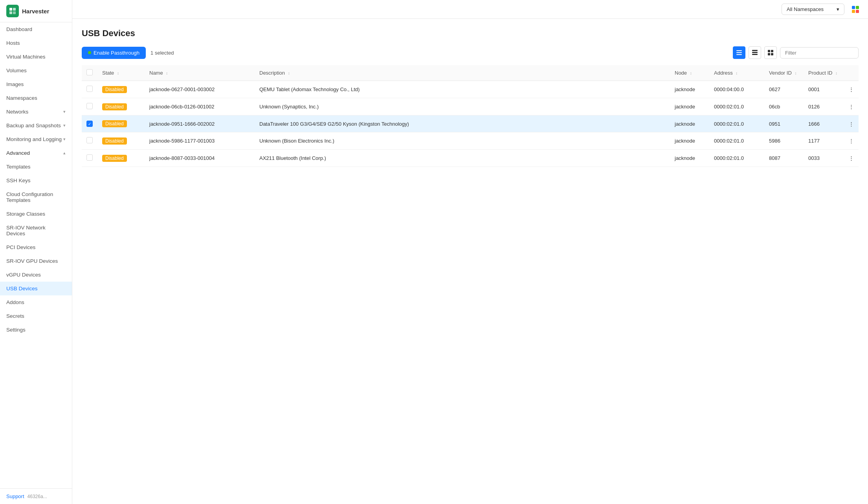 Image resolution: width=868 pixels, height=504 pixels. Describe the element at coordinates (116, 53) in the screenshot. I see `enable-passthrough-label: Enable Passthrough` at that location.